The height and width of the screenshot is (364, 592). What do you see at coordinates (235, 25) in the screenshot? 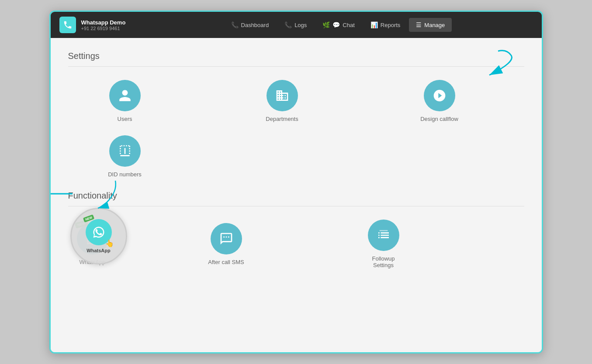
I see `dashboard-icon: 📞` at bounding box center [235, 25].